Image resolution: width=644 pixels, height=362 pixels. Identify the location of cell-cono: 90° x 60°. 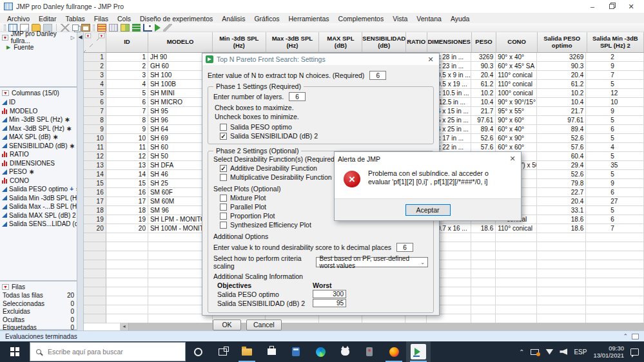
(516, 120).